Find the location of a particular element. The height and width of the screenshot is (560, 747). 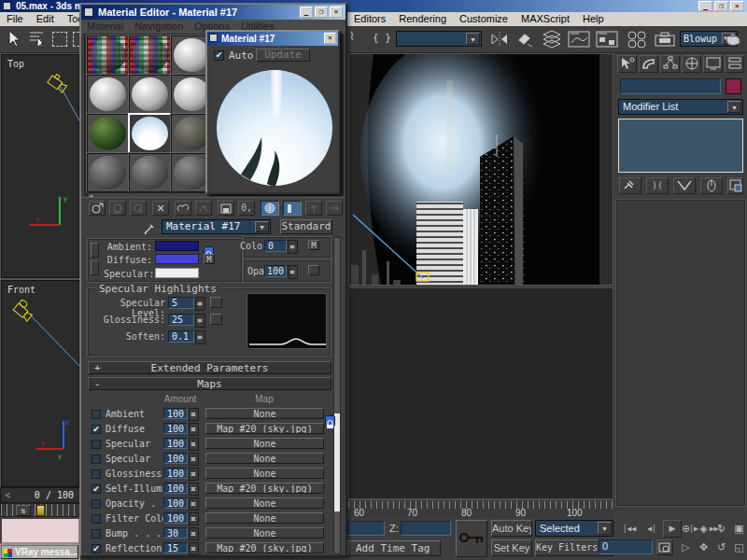

select-object-icon is located at coordinates (14, 39).